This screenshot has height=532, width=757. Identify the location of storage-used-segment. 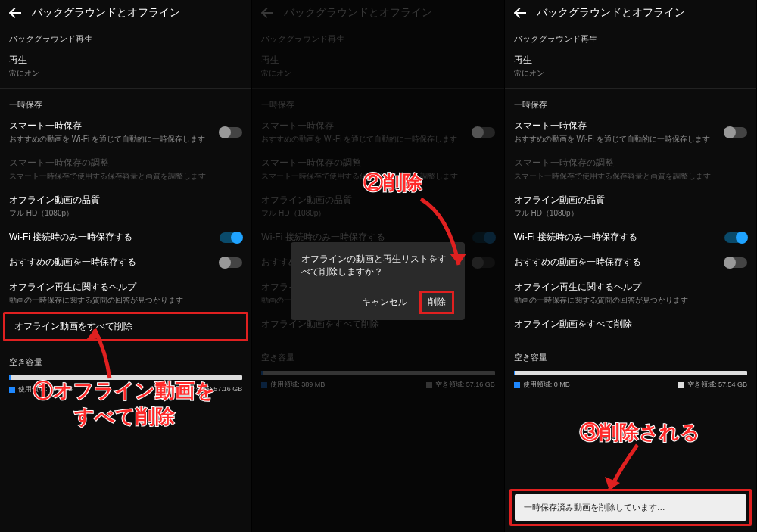
(515, 373).